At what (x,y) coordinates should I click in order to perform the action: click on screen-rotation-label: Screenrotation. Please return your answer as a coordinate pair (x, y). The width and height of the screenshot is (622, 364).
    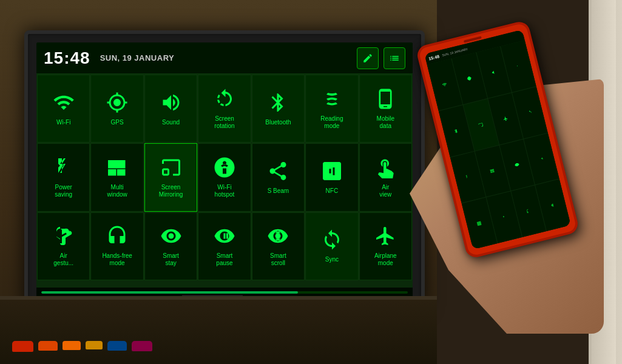
    Looking at the image, I should click on (225, 123).